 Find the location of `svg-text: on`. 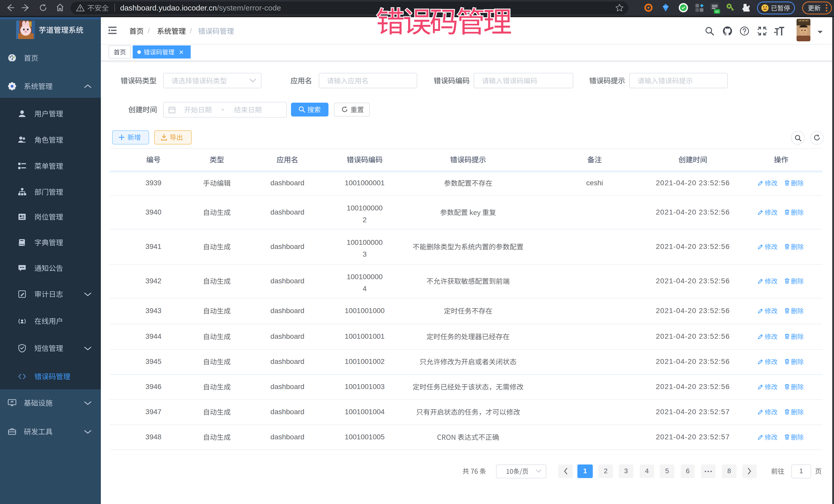

svg-text: on is located at coordinates (717, 12).